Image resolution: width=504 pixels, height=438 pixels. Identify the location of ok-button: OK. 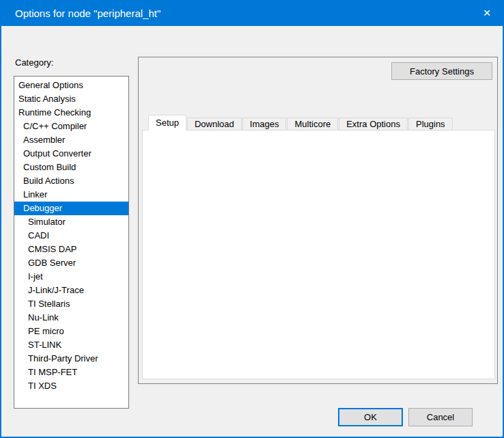
(370, 417).